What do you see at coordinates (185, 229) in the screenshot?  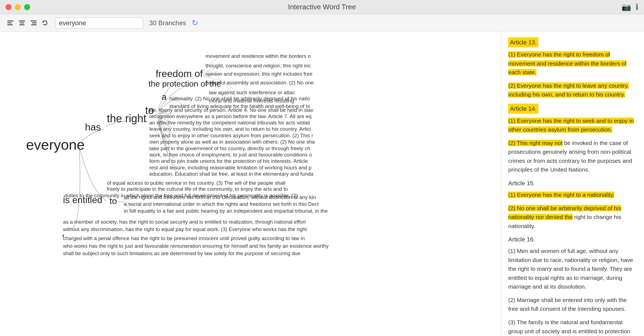 I see `bottom-branch-2: without any discrimination, has the righ…` at bounding box center [185, 229].